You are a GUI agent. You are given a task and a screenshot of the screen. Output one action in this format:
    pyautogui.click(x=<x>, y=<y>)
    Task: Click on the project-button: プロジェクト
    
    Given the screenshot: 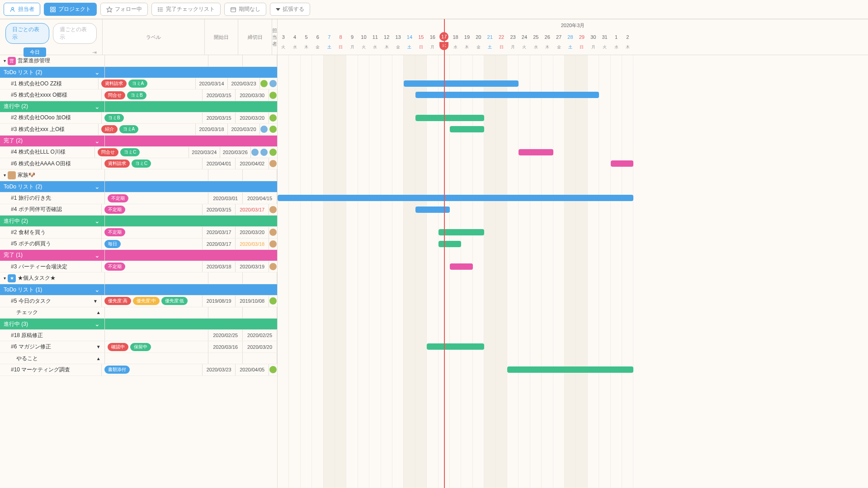 What is the action you would take?
    pyautogui.click(x=71, y=9)
    